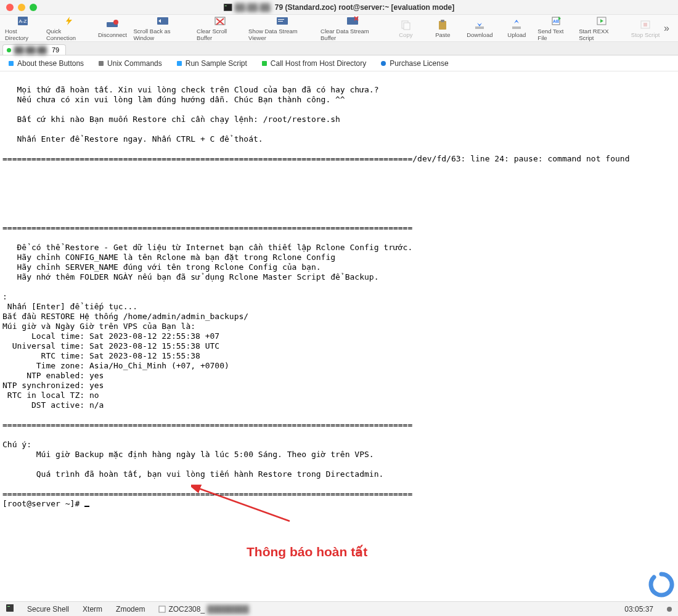 The height and width of the screenshot is (616, 678). What do you see at coordinates (203, 609) in the screenshot?
I see `status-session: ZOC2308_████████` at bounding box center [203, 609].